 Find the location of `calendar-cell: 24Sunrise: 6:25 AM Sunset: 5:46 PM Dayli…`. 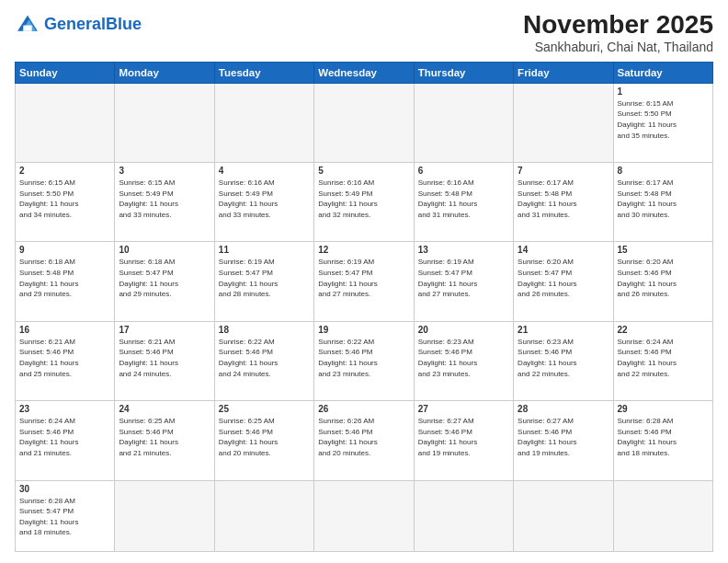

calendar-cell: 24Sunrise: 6:25 AM Sunset: 5:46 PM Dayli… is located at coordinates (165, 441).